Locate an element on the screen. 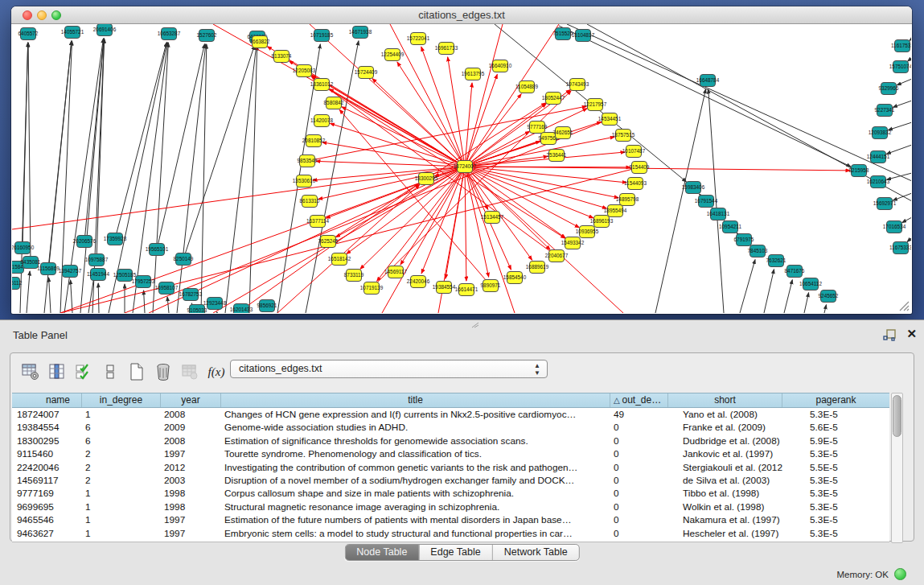 Image resolution: width=924 pixels, height=585 pixels. graph-node: 19384554 is located at coordinates (444, 288).